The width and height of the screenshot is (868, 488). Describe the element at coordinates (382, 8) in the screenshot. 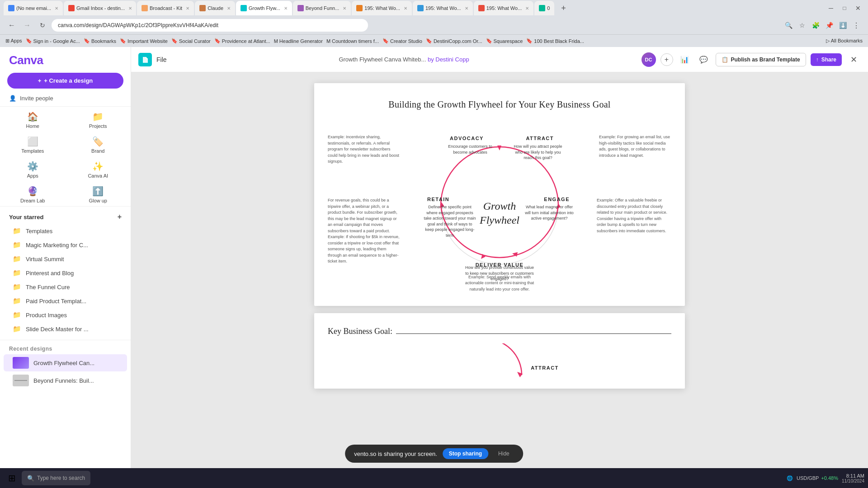

I see `tab-7: 195: What Wo... ✕` at that location.